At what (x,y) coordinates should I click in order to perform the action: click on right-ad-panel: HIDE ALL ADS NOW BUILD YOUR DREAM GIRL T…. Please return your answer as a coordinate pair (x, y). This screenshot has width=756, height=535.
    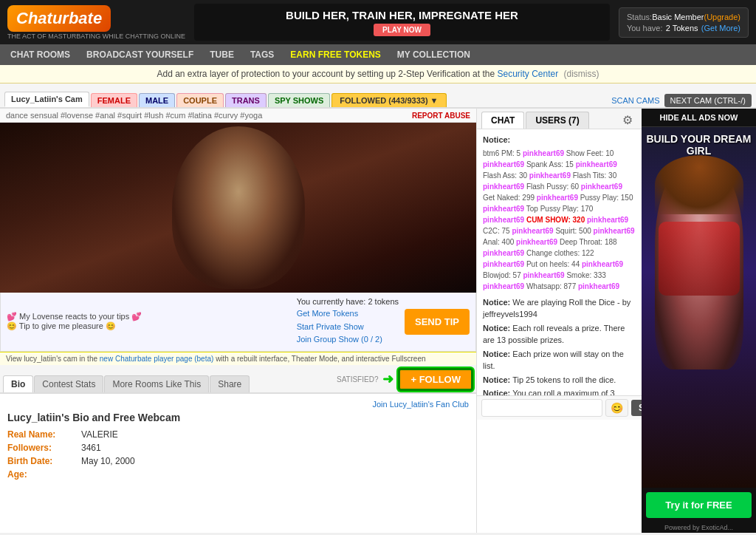
    Looking at the image, I should click on (698, 321).